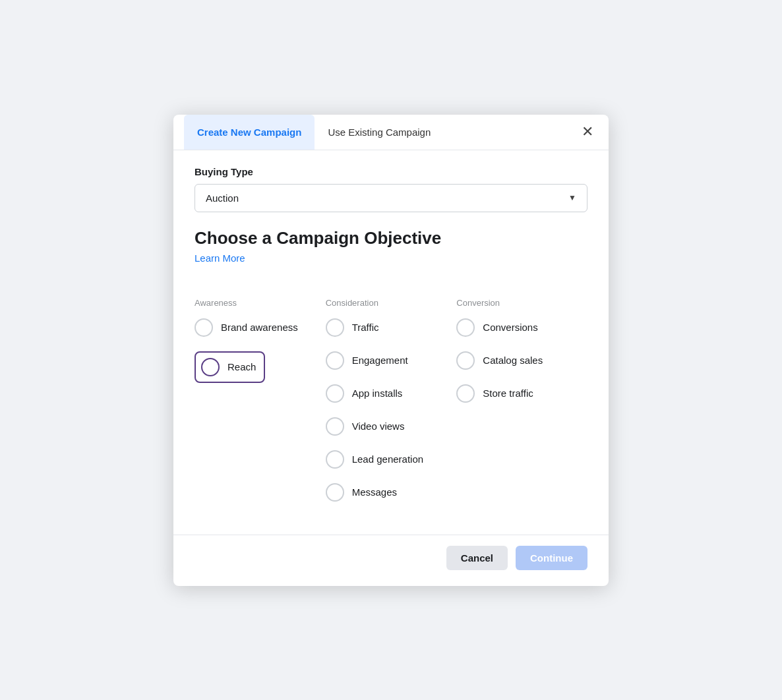 This screenshot has height=700, width=782. What do you see at coordinates (335, 394) in the screenshot?
I see `radio-app-installs` at bounding box center [335, 394].